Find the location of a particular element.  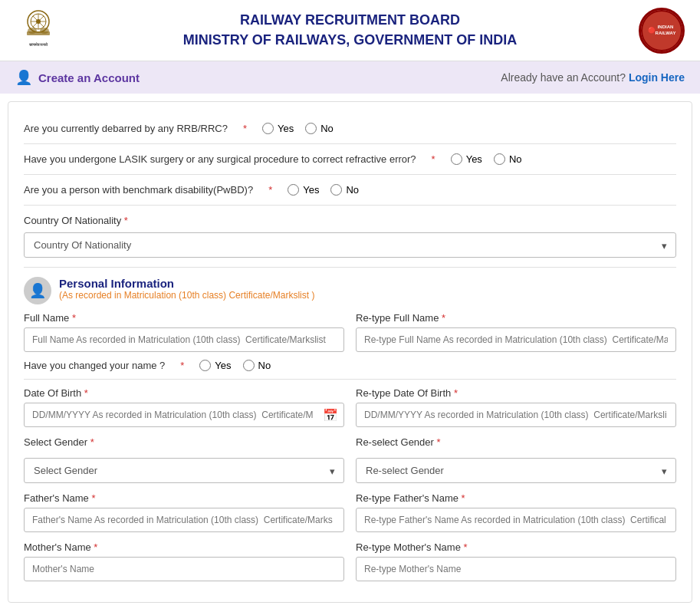

debarred-radio-group: Yes No is located at coordinates (297, 129).